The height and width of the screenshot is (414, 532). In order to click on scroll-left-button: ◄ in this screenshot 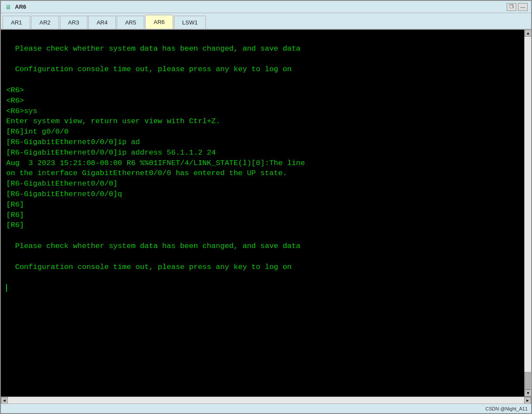, I will do `click(4, 400)`.